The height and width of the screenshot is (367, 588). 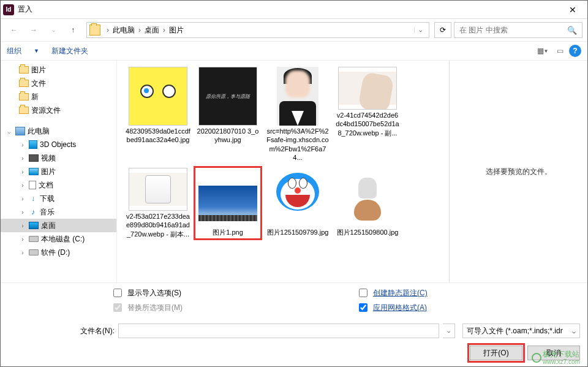 I want to click on open-button: 打开(O), so click(x=496, y=353).